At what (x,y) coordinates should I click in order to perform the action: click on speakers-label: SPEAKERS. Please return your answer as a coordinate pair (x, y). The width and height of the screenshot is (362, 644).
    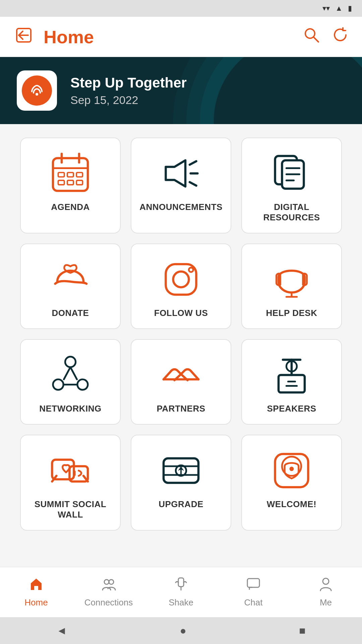
    Looking at the image, I should click on (292, 409).